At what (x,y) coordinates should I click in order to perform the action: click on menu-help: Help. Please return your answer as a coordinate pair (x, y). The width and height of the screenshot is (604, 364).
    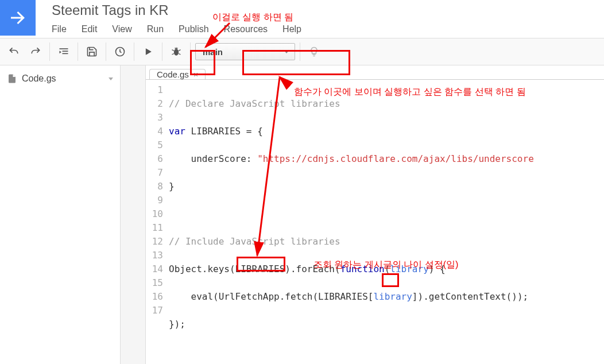
    Looking at the image, I should click on (292, 29).